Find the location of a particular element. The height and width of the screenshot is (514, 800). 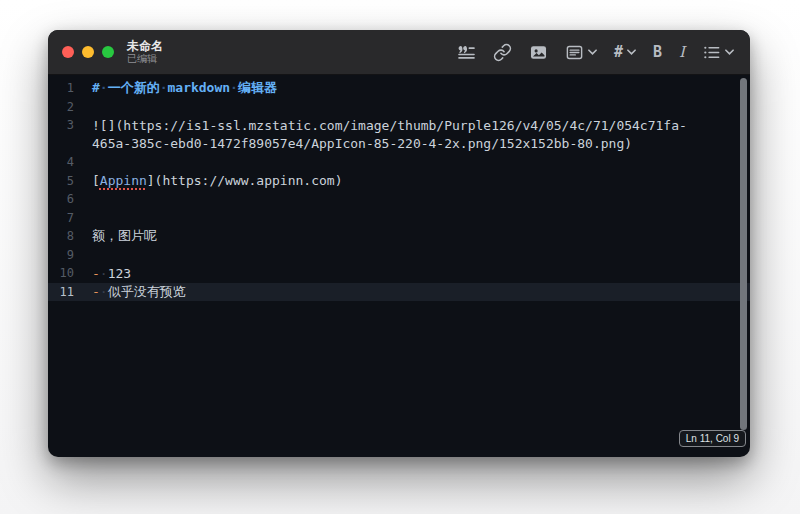

zoom-button is located at coordinates (108, 52).